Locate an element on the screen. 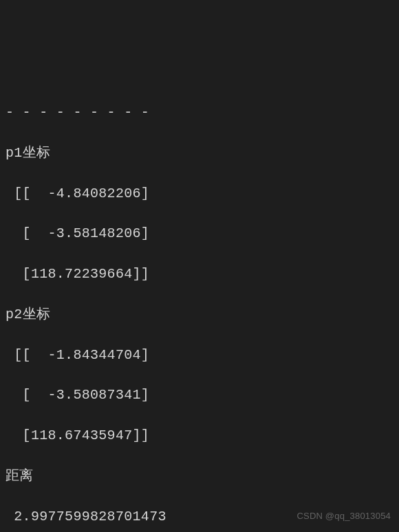 This screenshot has height=532, width=399. output-line: p1坐标 is located at coordinates (200, 153).